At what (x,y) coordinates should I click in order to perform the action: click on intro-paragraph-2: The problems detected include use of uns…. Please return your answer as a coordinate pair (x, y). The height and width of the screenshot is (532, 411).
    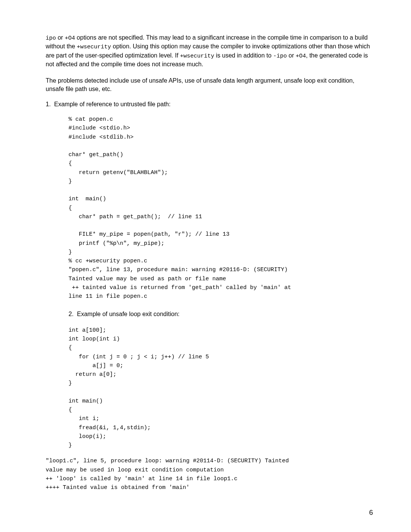
    Looking at the image, I should click on (209, 85).